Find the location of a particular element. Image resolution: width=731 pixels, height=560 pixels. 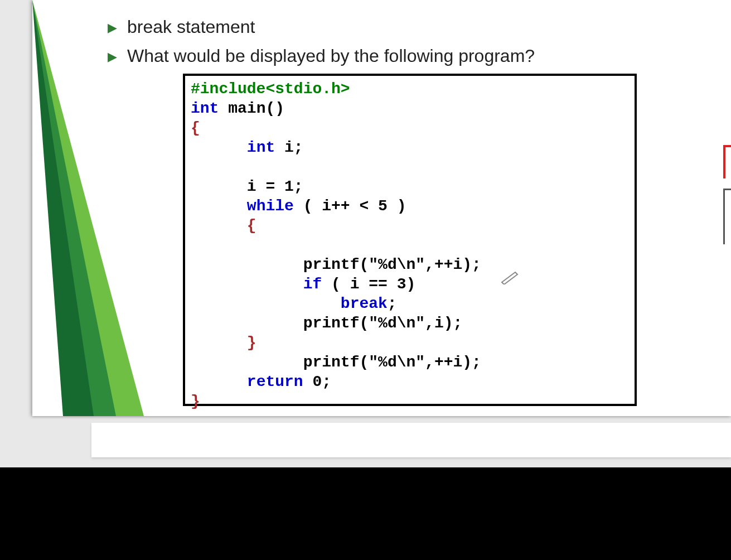

code-text: ; is located at coordinates (393, 303).